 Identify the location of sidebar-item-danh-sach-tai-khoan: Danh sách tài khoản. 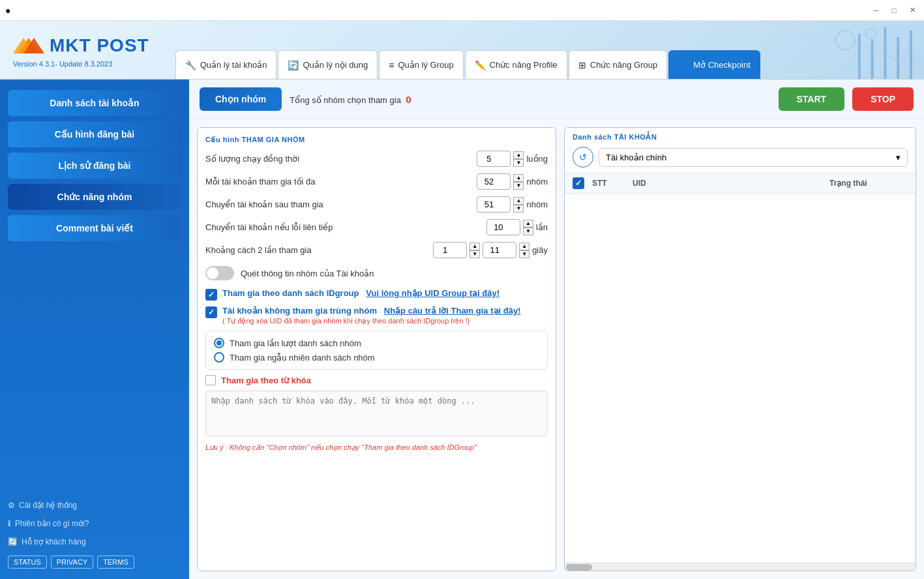
(95, 103).